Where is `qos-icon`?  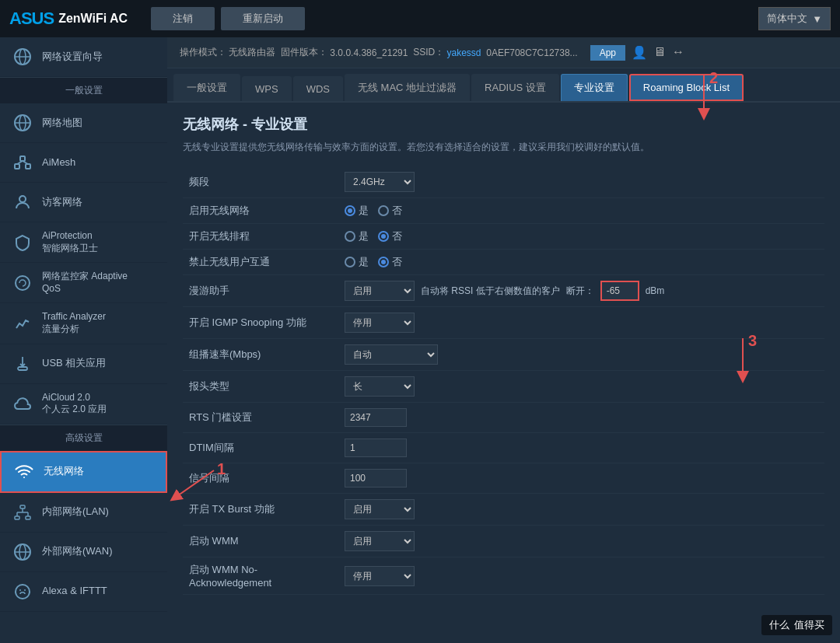 qos-icon is located at coordinates (23, 283).